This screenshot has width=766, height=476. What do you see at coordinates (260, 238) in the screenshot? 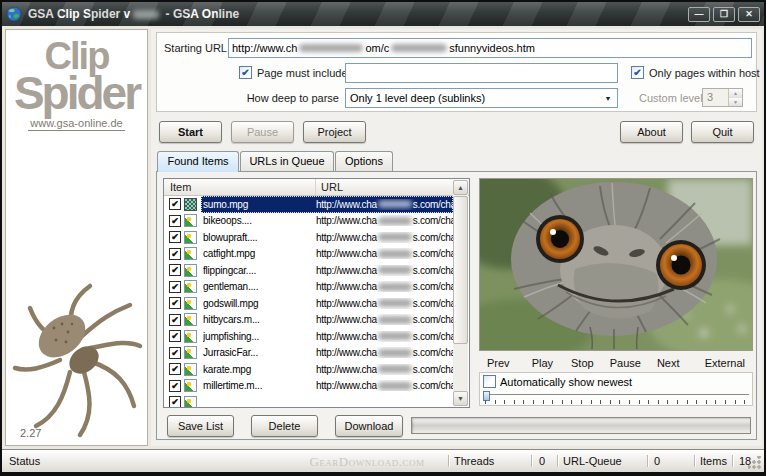
I see `item-name: blowupraft....` at bounding box center [260, 238].